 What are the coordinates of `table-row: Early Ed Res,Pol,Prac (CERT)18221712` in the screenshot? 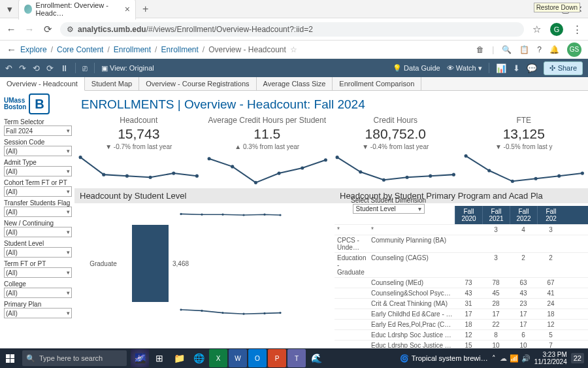 It's located at (461, 324).